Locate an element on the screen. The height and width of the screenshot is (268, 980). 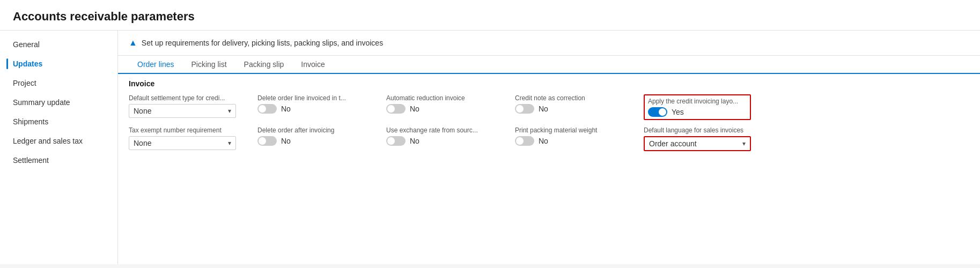
tab-invoice: Invoice is located at coordinates (313, 65).